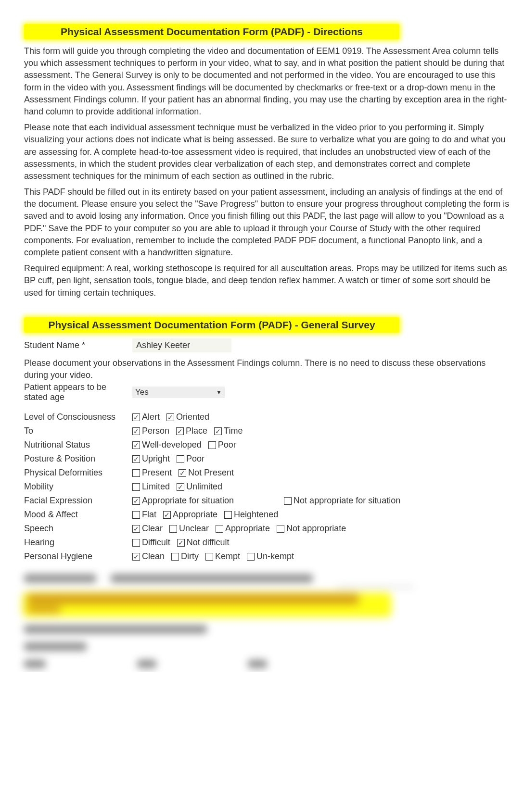  I want to click on observation-instructions: Please document your observations in the…, so click(268, 369).